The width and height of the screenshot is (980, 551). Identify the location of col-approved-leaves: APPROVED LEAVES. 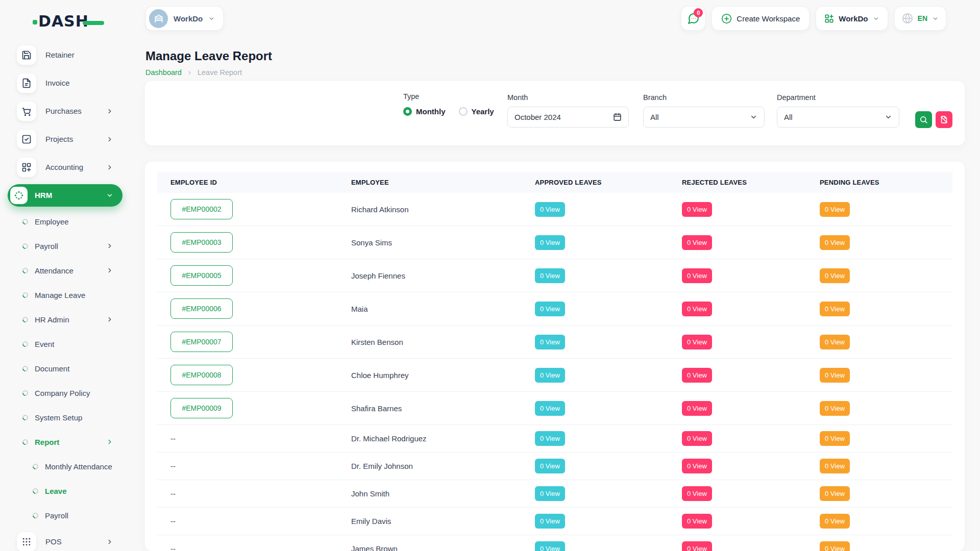
(595, 183).